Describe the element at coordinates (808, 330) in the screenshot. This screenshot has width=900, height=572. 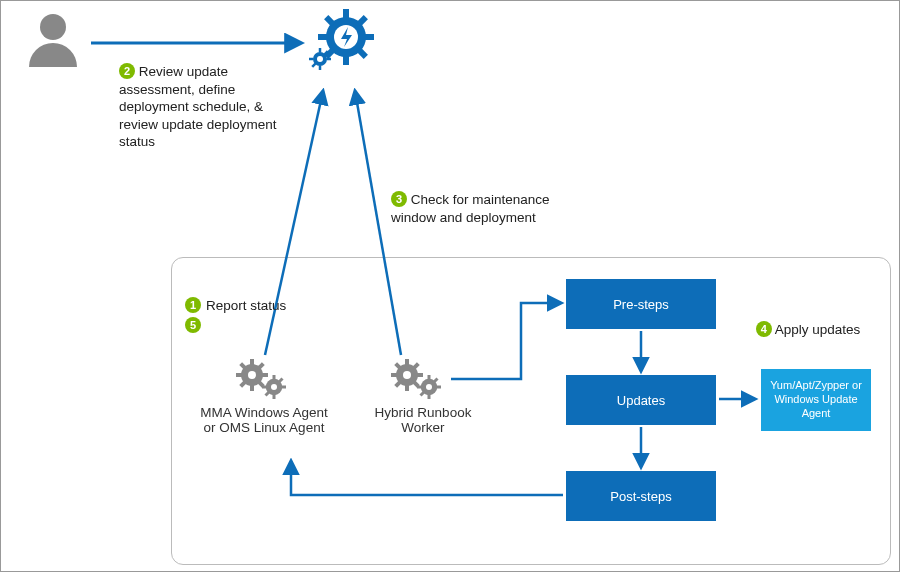
I see `step-4-label: 4 Apply updates` at that location.